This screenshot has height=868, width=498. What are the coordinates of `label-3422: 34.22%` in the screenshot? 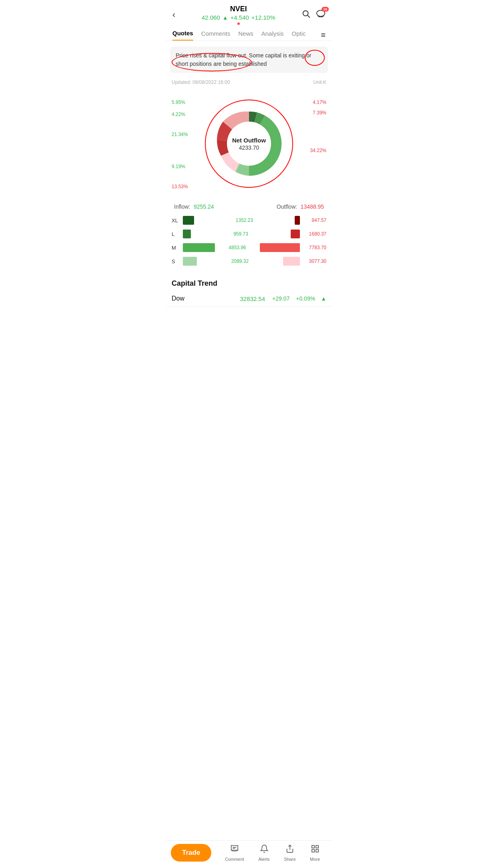 It's located at (318, 150).